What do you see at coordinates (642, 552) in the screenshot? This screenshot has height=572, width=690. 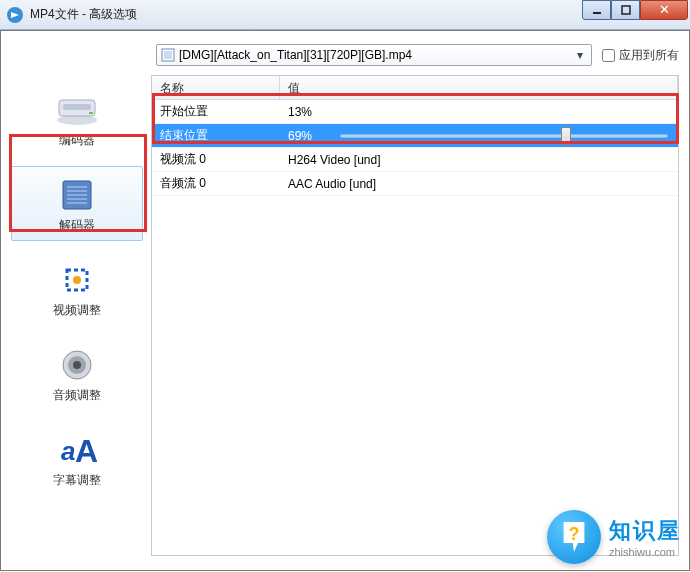 I see `watermark-en: zhishiwu.com` at bounding box center [642, 552].